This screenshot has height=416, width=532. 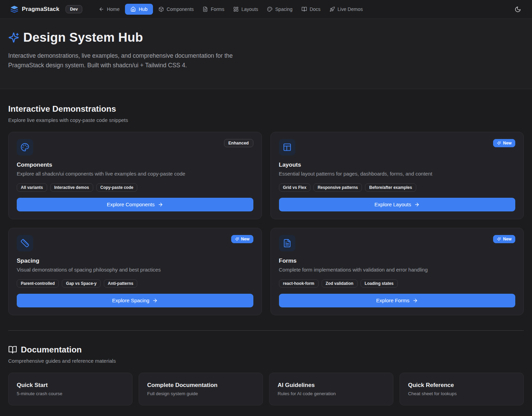 I want to click on demo-card-components: Enhanced Components Explore all shadcn/u…, so click(x=135, y=176).